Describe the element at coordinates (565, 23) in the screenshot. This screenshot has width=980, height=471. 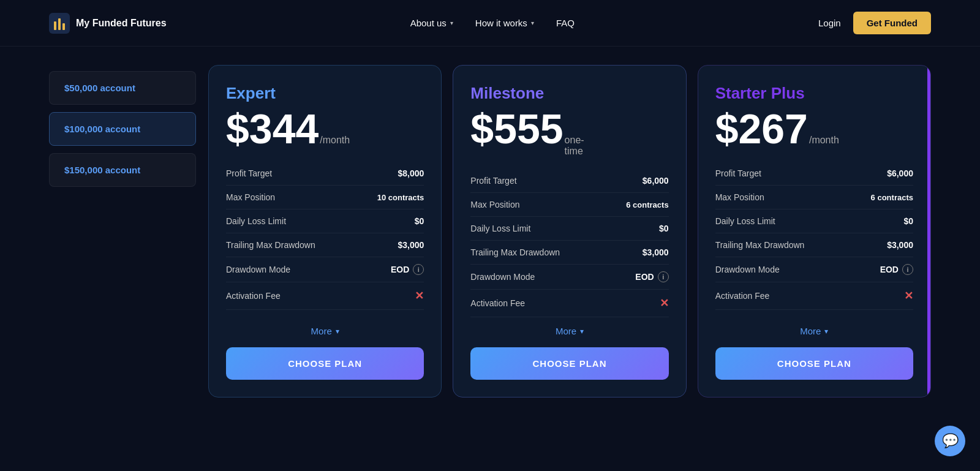
I see `nav-faq-label: FAQ` at that location.